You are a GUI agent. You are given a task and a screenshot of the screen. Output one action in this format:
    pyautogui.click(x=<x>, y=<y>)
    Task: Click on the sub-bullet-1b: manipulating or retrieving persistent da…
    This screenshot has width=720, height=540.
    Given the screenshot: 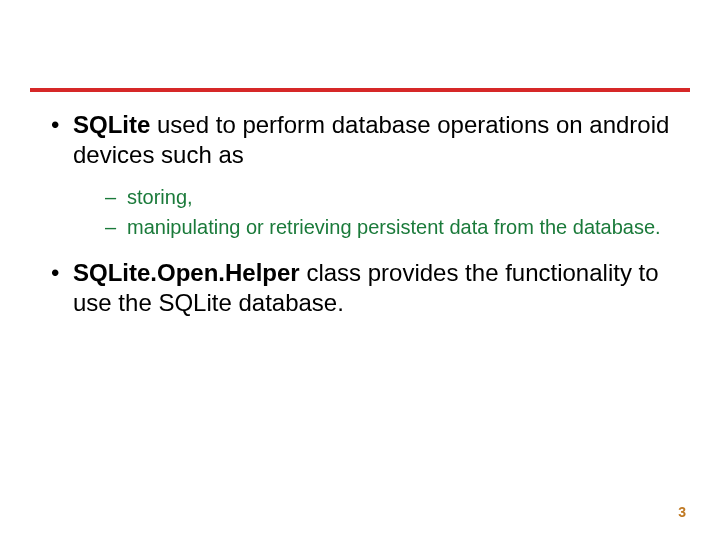 What is the action you would take?
    pyautogui.click(x=392, y=227)
    